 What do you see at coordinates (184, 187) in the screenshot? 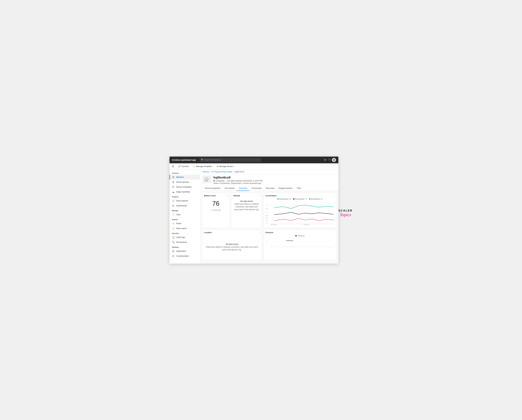
I see `device-templates-label: Device templates` at bounding box center [184, 187].